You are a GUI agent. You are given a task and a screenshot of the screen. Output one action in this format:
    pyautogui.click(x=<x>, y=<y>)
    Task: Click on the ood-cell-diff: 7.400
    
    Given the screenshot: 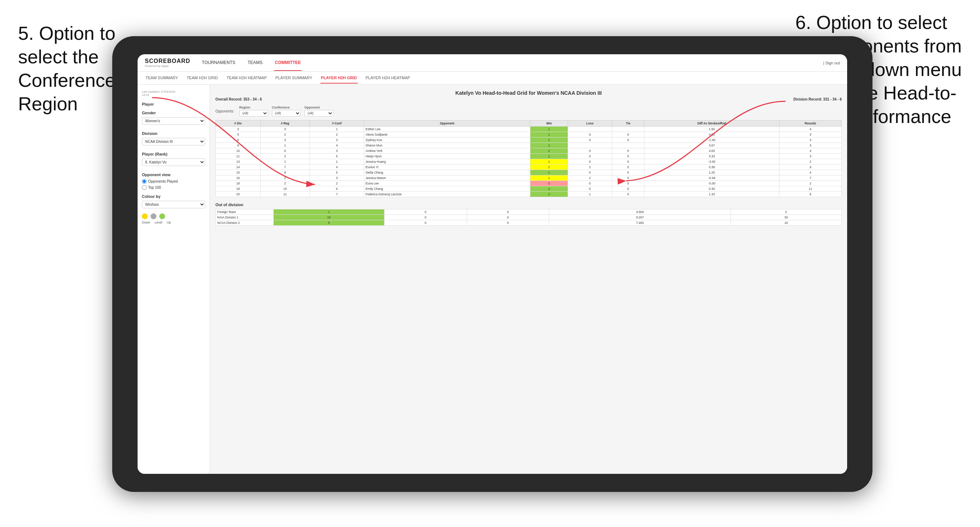 What is the action you would take?
    pyautogui.click(x=640, y=223)
    